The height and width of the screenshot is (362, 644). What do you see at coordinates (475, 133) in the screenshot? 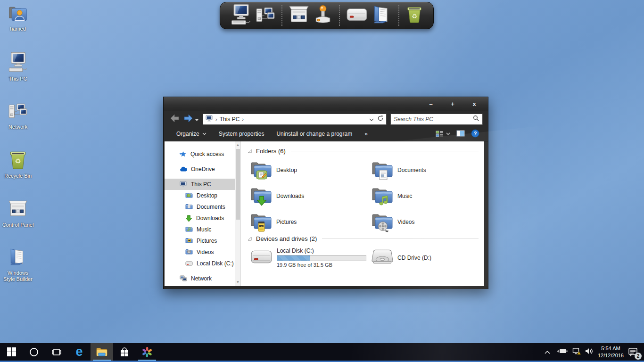
I see `help-icon: ?` at bounding box center [475, 133].